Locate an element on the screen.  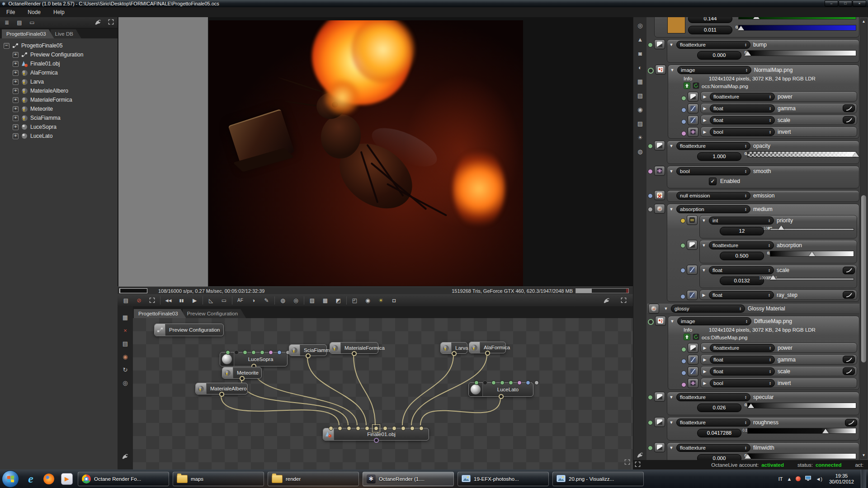
int-node-icon is located at coordinates (692, 220).